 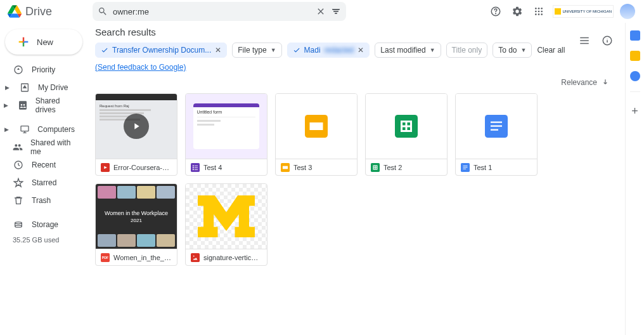 What do you see at coordinates (321, 11) in the screenshot?
I see `clear-search-icon` at bounding box center [321, 11].